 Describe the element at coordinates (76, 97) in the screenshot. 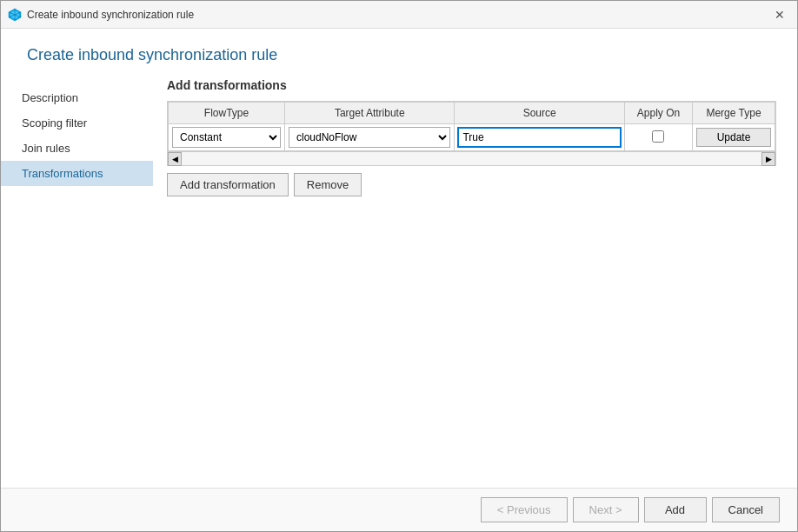

I see `sidebar-item-description: Description` at that location.